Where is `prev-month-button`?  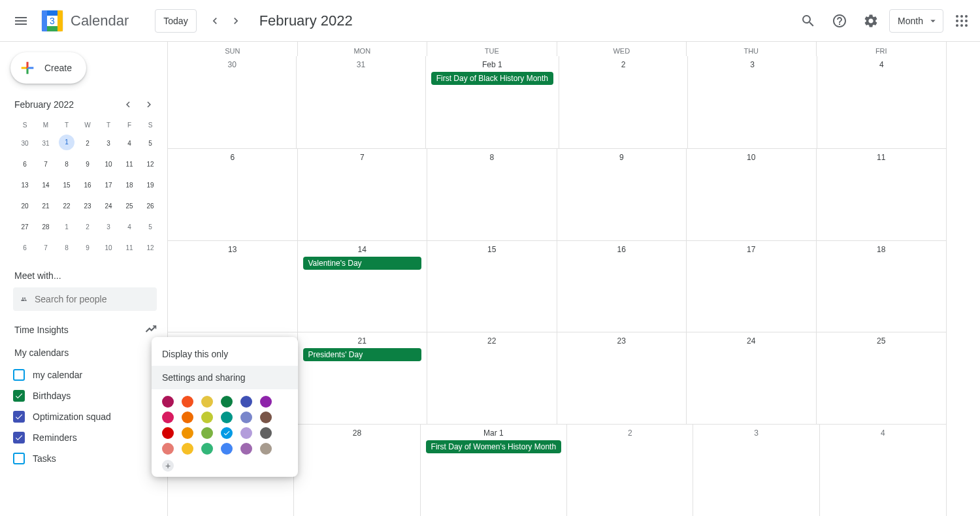 prev-month-button is located at coordinates (215, 21).